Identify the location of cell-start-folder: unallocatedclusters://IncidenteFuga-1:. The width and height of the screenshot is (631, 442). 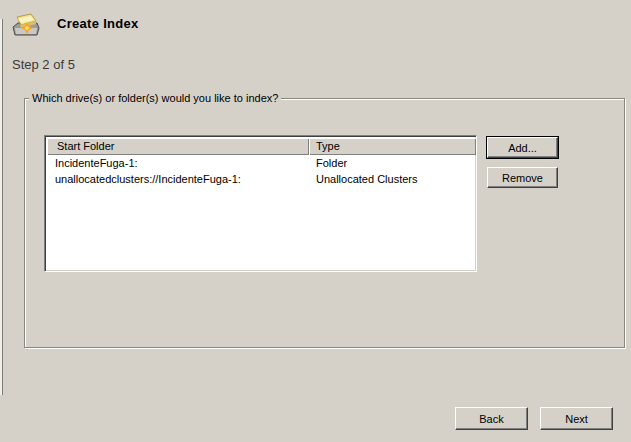
(178, 179).